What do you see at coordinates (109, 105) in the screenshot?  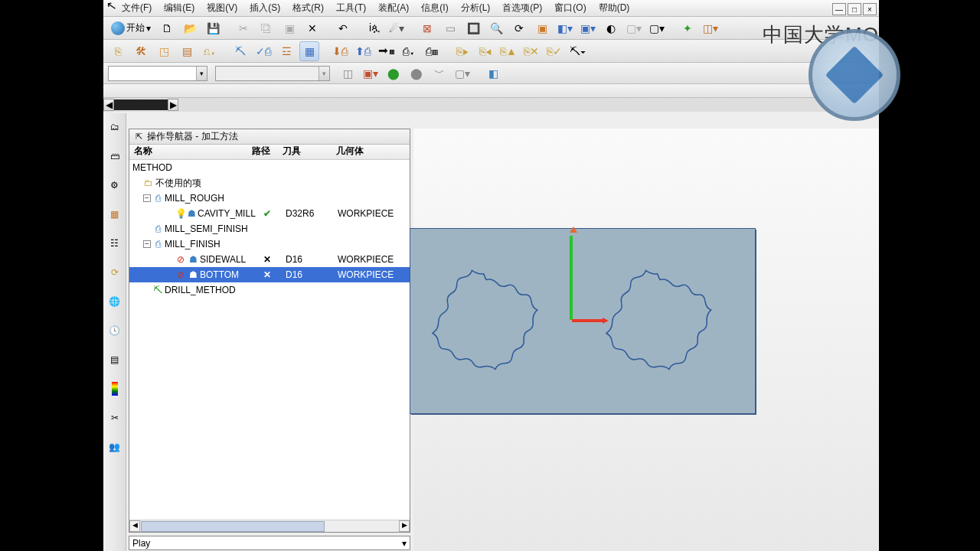 I see `tab-scroll-left: ◀` at bounding box center [109, 105].